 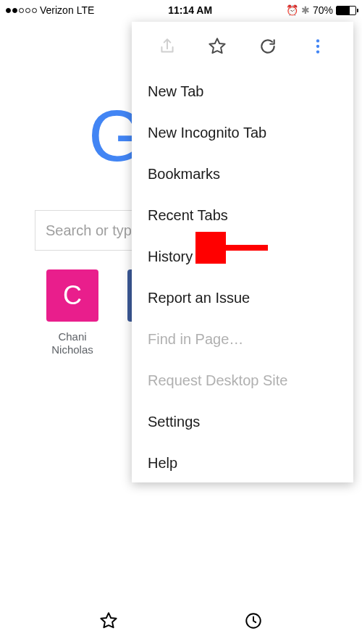 I want to click on clock-icon, so click(x=253, y=621).